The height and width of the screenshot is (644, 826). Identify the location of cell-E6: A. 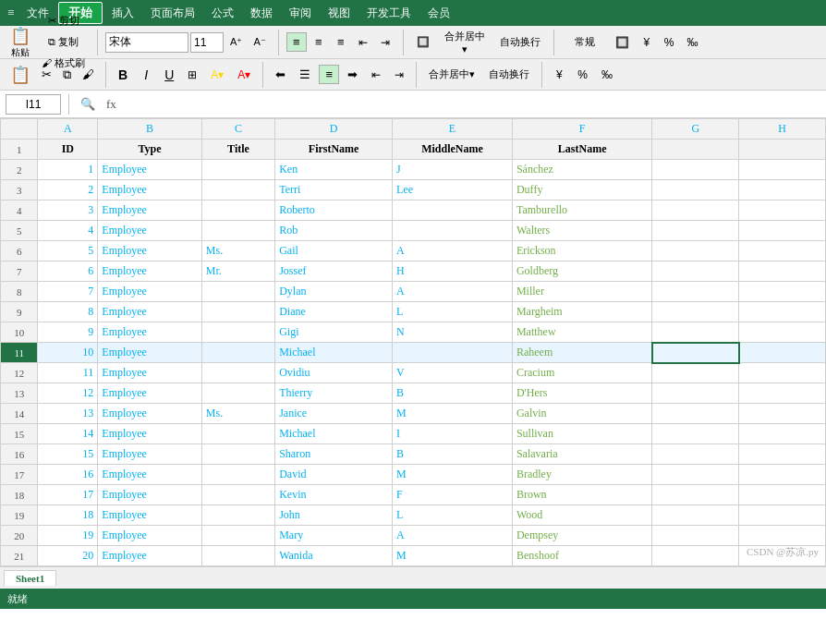
(453, 251).